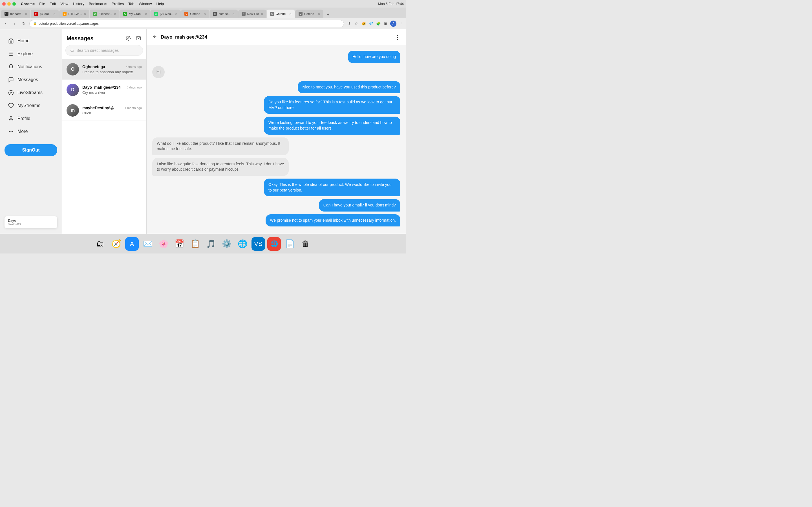  What do you see at coordinates (262, 14) in the screenshot?
I see `tab-close-newpro: ✕` at bounding box center [262, 14].